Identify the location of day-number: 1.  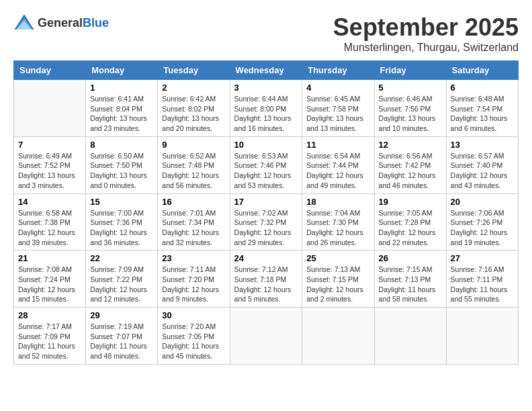
(122, 87).